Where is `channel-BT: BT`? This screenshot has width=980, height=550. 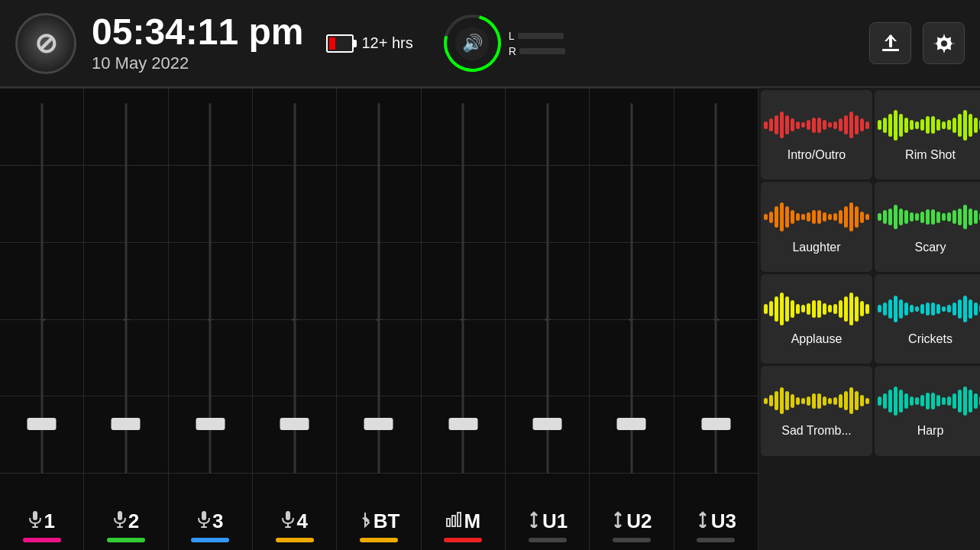 channel-BT: BT is located at coordinates (379, 319).